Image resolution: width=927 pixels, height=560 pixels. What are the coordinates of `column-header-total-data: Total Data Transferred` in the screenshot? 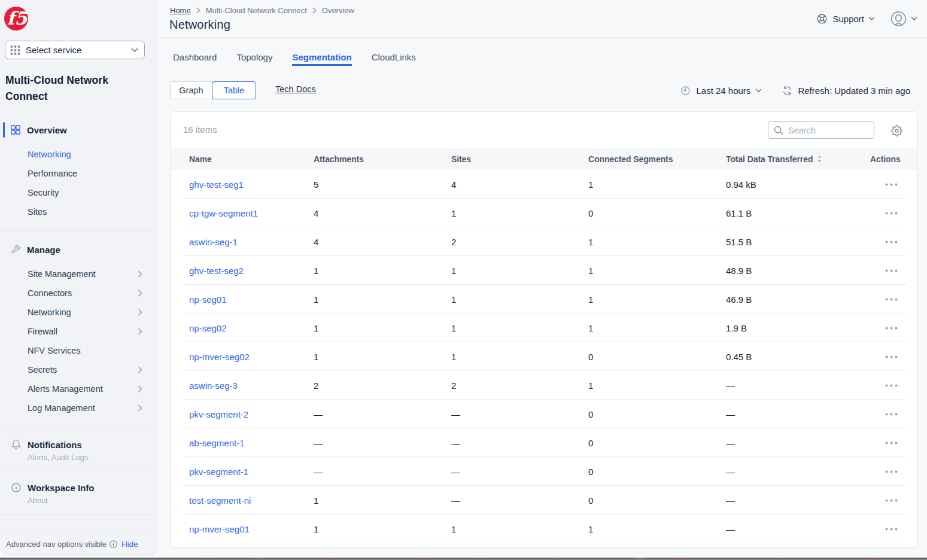 It's located at (774, 159).